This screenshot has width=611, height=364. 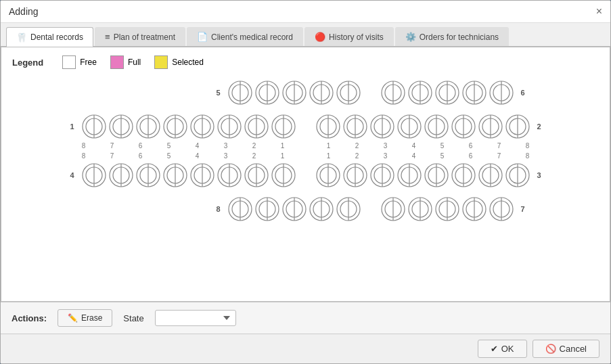 What do you see at coordinates (474, 209) in the screenshot?
I see `tooth-8r3` at bounding box center [474, 209].